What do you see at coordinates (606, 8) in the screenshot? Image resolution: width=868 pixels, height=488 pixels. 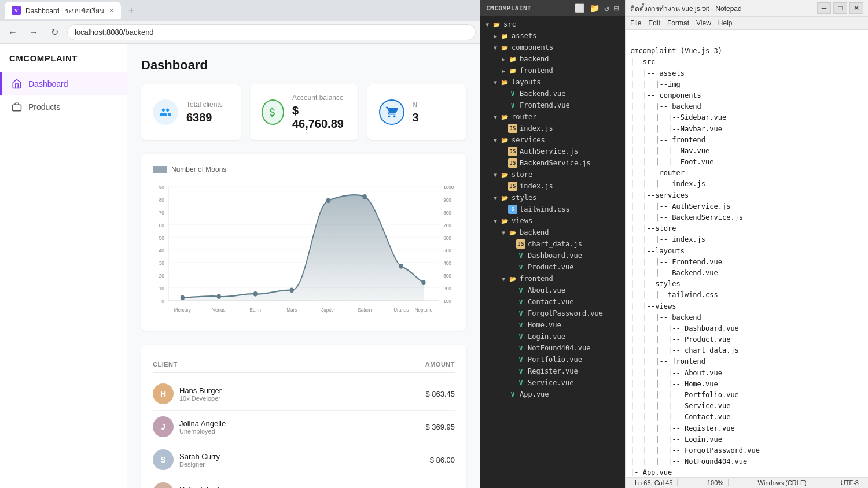 I see `refresh-icon: ↺` at bounding box center [606, 8].